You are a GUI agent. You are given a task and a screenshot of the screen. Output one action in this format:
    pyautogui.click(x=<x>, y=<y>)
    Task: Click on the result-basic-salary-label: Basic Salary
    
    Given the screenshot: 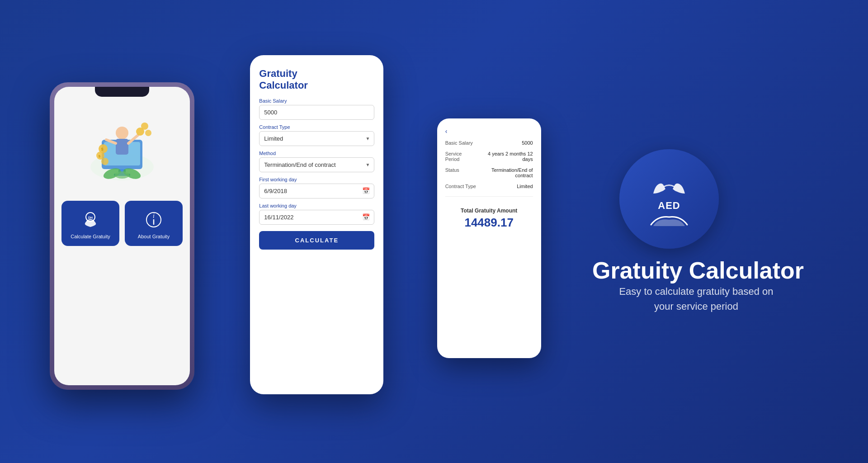 What is the action you would take?
    pyautogui.click(x=459, y=143)
    